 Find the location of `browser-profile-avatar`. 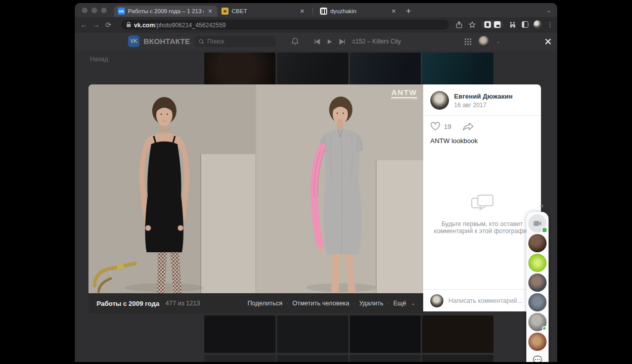

browser-profile-avatar is located at coordinates (538, 24).